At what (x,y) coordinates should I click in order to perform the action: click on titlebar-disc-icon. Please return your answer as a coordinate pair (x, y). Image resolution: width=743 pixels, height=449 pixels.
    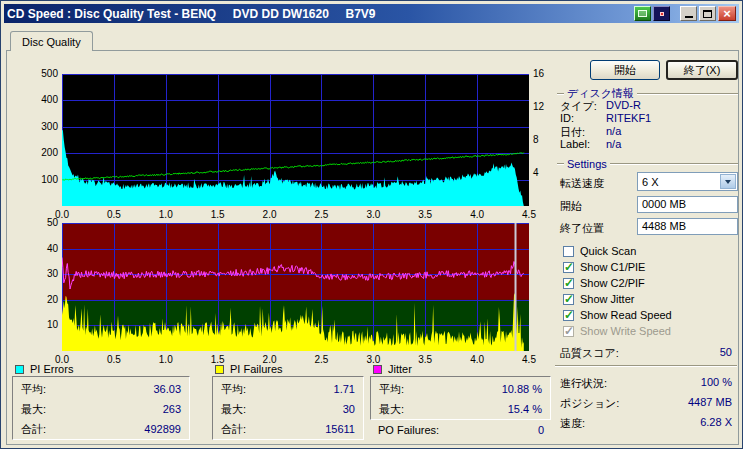
    Looking at the image, I should click on (662, 14).